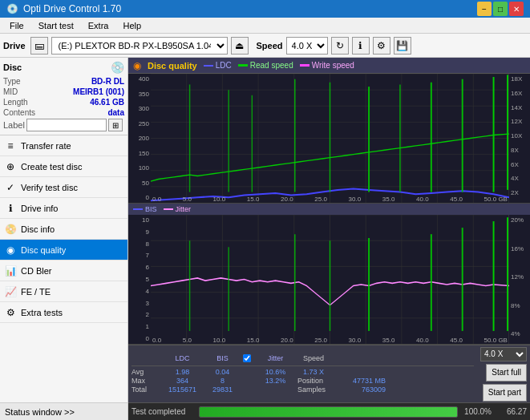  What do you see at coordinates (520, 178) in the screenshot?
I see `y-r-4x: 4X` at bounding box center [520, 178].